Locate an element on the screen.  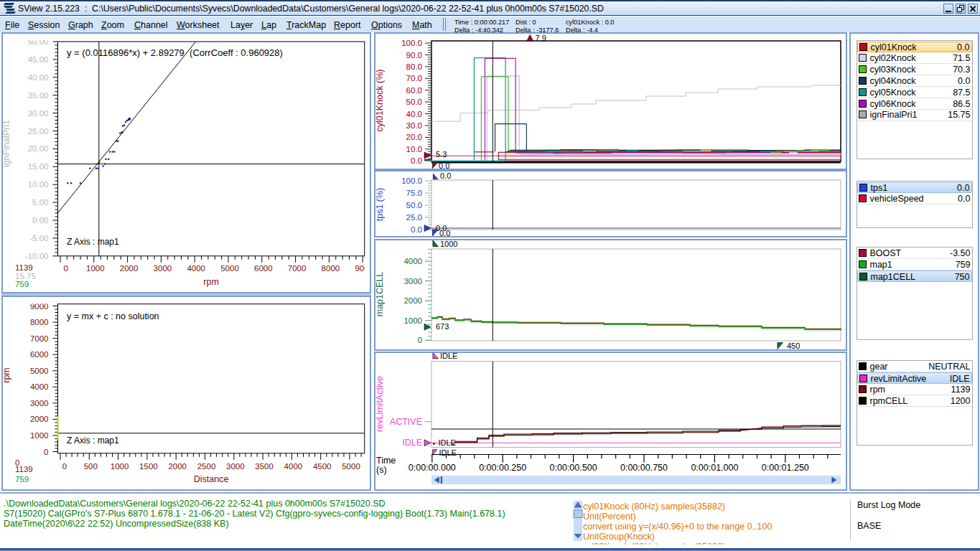
svg-text: cyl01Knock (%) is located at coordinates (380, 100).